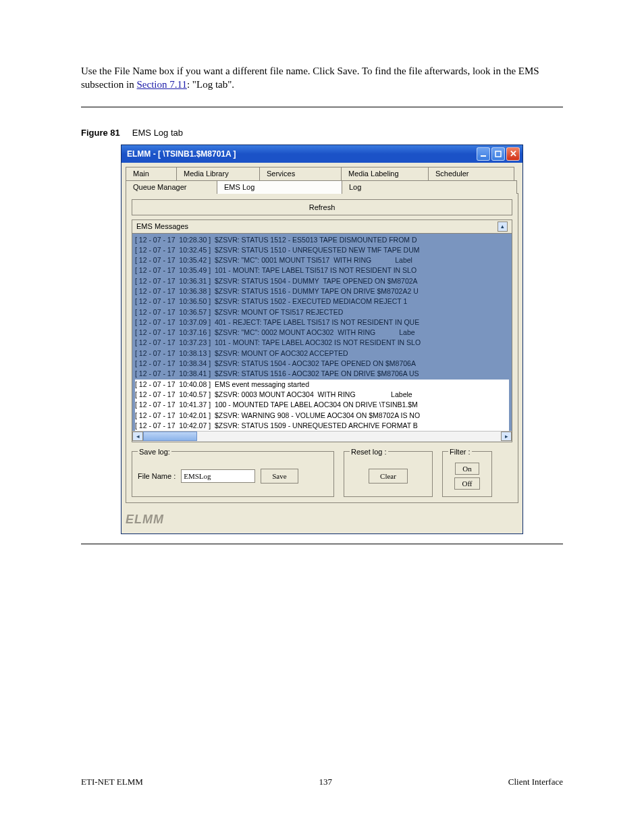 This screenshot has height=834, width=644. I want to click on filter-on-button: On, so click(467, 469).